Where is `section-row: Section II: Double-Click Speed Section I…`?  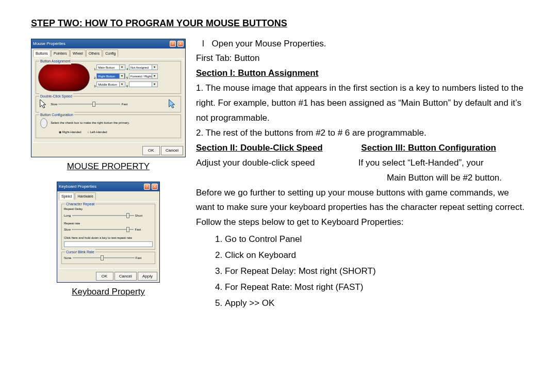
section-row: Section II: Double-Click Speed Section I… is located at coordinates (361, 149).